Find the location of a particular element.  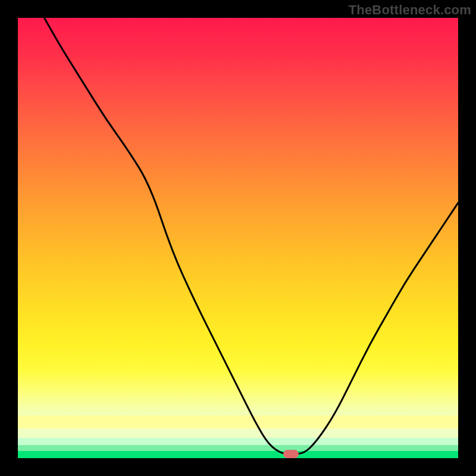

watermark-text: TheBottleneck.com is located at coordinates (410, 10).